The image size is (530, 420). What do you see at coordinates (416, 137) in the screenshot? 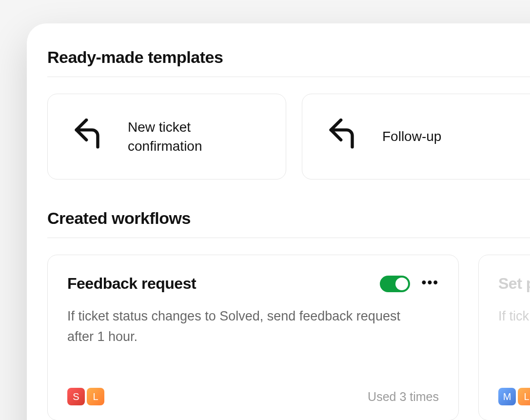
I see `template-card-follow-up: Follow-up` at bounding box center [416, 137].